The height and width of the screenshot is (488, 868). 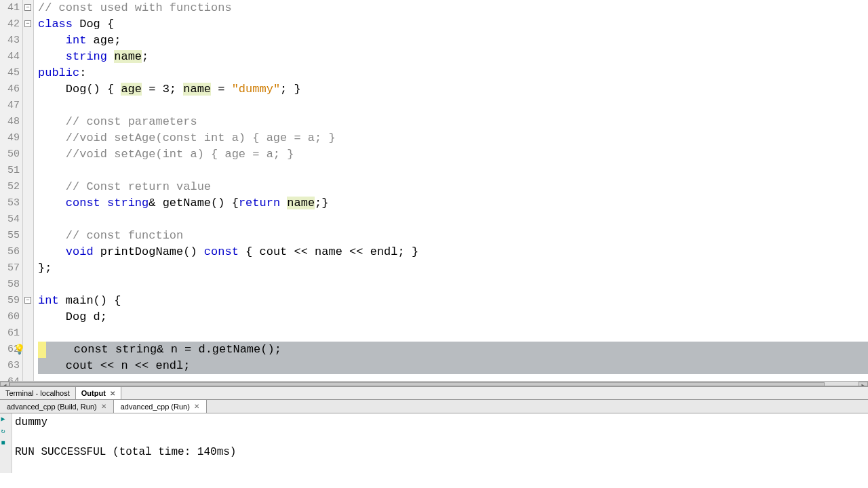 I want to click on output-toolbar: ▶↻■, so click(x=6, y=443).